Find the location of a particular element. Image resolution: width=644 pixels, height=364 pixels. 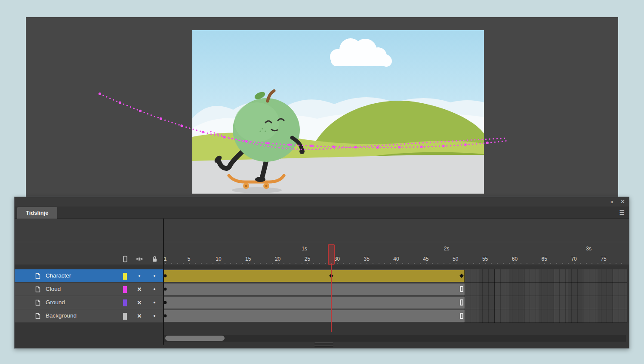

layer-row-cloud: Cloud ✕ ● is located at coordinates (89, 289).